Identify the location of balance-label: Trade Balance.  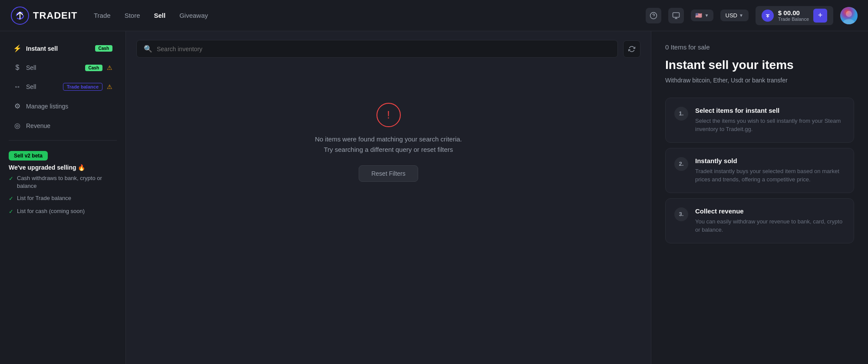
(794, 19).